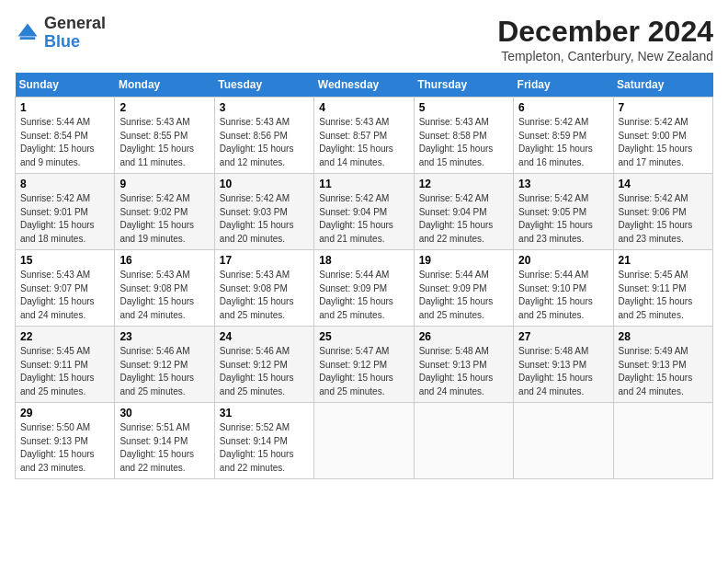  What do you see at coordinates (265, 337) in the screenshot?
I see `day-number: 24` at bounding box center [265, 337].